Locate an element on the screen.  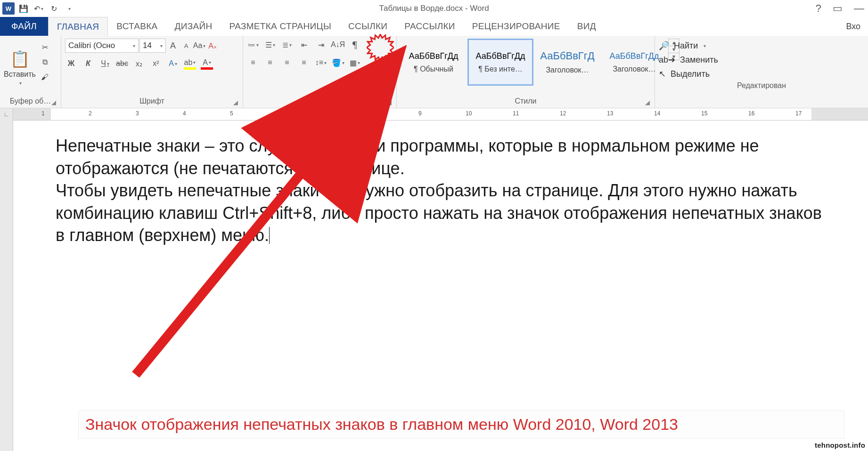
group-clipboard-label: Буфер об… ◢ is located at coordinates (30, 101).